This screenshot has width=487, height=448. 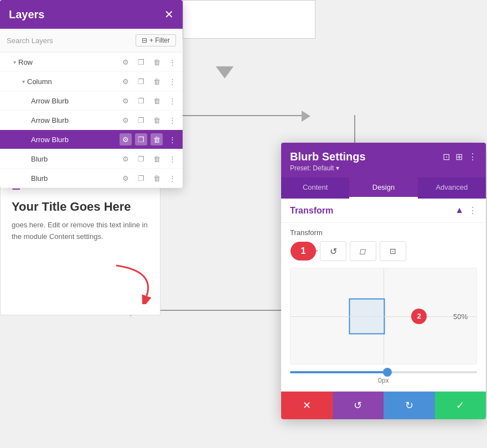 What do you see at coordinates (459, 157) in the screenshot?
I see `blurb-layout-icon: ⊞` at bounding box center [459, 157].